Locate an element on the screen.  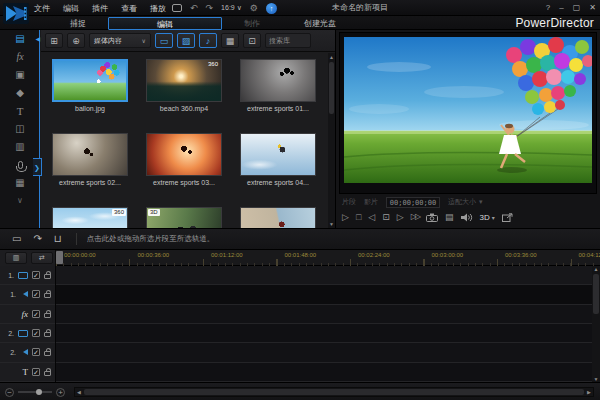
tab-create-disc: 创建光盘 is located at coordinates (320, 24).